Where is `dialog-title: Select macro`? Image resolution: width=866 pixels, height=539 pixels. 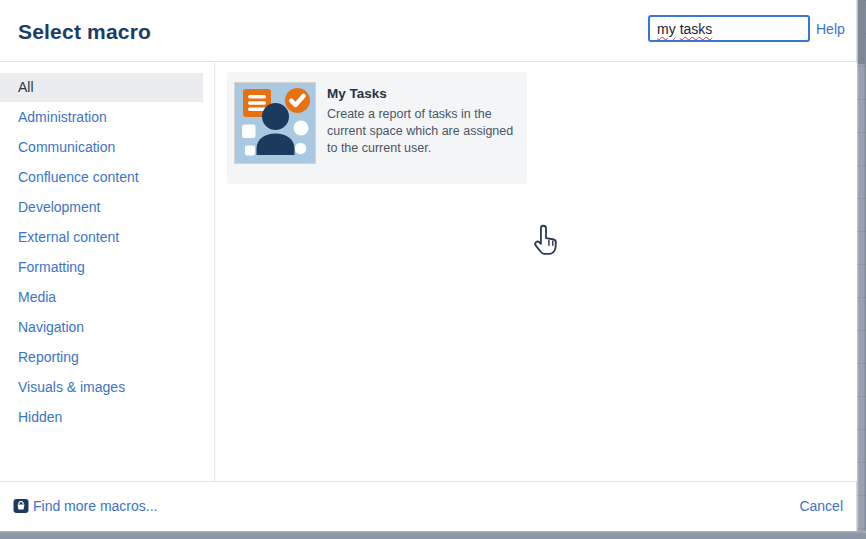
dialog-title: Select macro is located at coordinates (84, 32).